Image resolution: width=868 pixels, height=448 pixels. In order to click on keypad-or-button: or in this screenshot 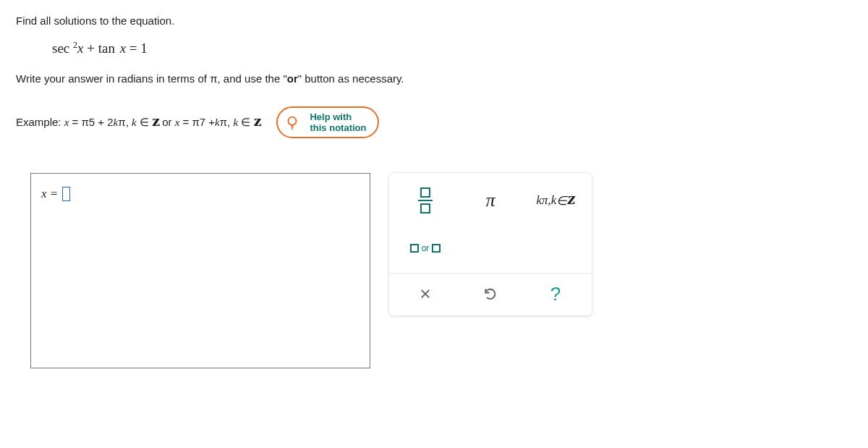, I will do `click(425, 248)`.